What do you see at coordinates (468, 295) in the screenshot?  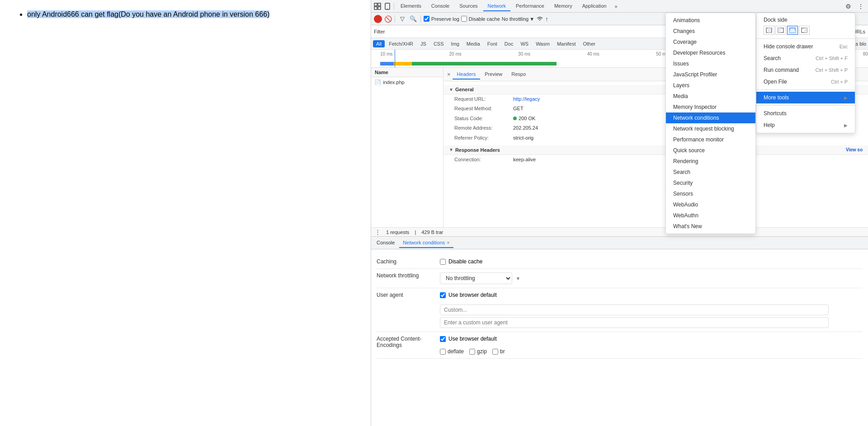 I see `use-browser-default-label: Use browser default` at bounding box center [468, 295].